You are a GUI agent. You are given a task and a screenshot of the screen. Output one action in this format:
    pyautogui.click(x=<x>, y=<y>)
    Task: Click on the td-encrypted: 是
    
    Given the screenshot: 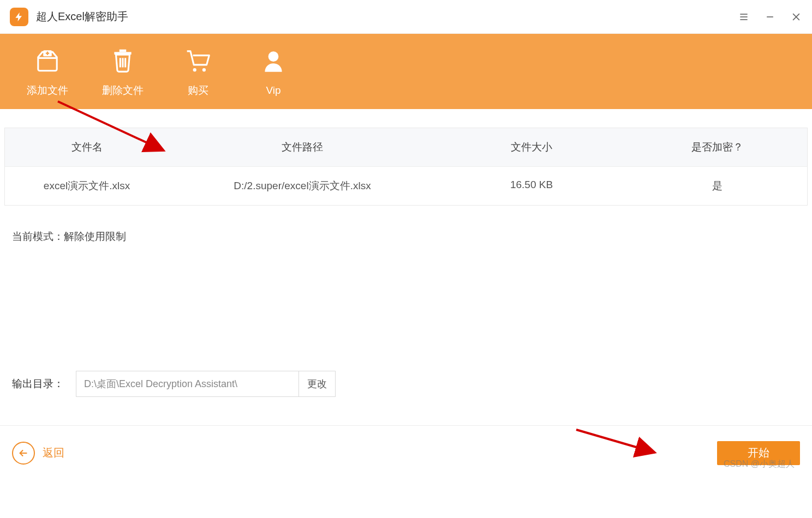 What is the action you would take?
    pyautogui.click(x=717, y=186)
    